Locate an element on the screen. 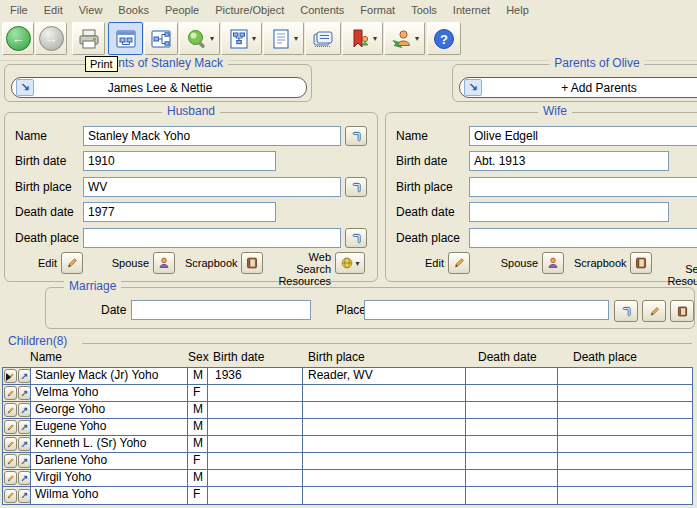  husband-birth-place-source-button is located at coordinates (356, 187).